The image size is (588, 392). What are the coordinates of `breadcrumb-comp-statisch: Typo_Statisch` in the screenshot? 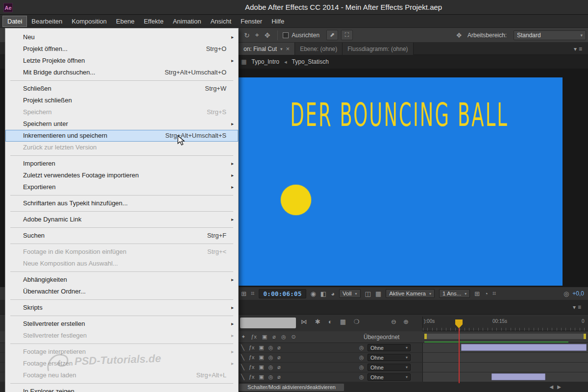 It's located at (311, 62).